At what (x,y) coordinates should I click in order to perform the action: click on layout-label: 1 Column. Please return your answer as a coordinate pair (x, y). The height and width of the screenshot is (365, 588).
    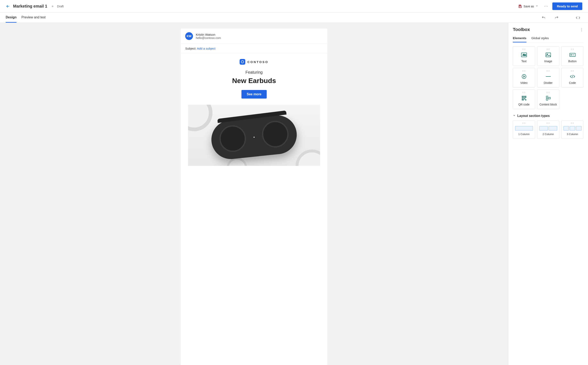
    Looking at the image, I should click on (524, 134).